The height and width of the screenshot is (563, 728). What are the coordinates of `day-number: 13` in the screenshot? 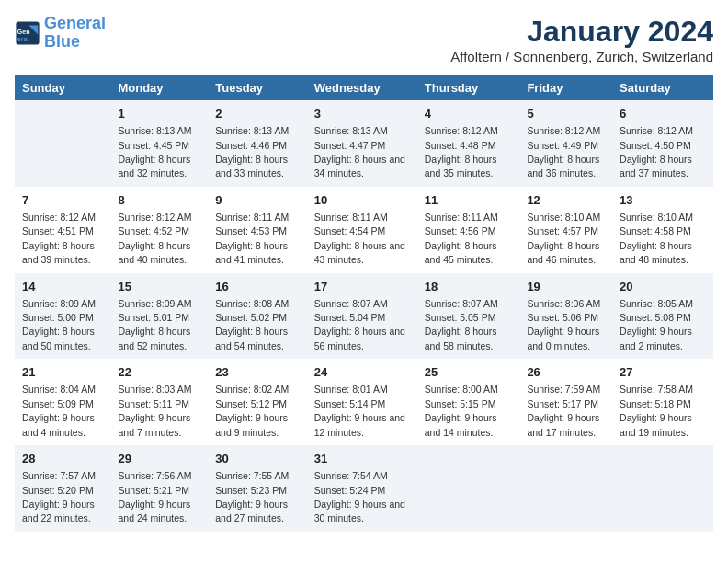 It's located at (663, 201).